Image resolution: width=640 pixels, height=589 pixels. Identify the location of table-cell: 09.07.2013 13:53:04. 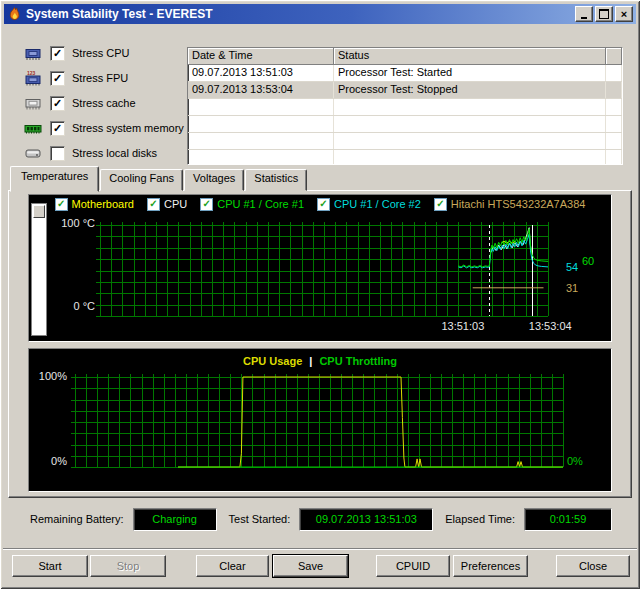
(261, 90).